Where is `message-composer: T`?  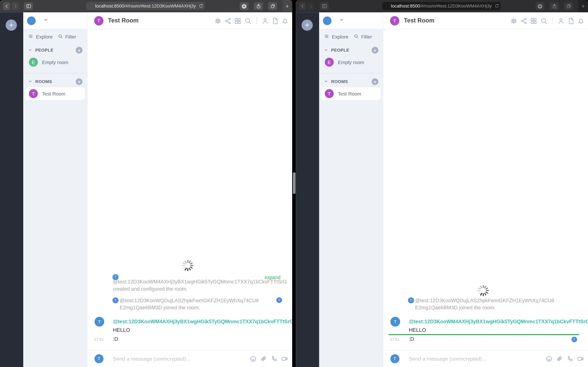
message-composer: T is located at coordinates (190, 359).